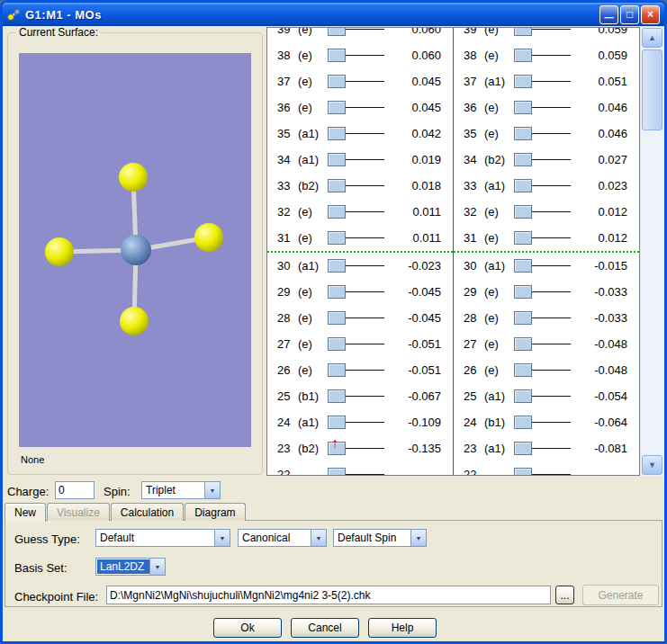 Image resolution: width=667 pixels, height=644 pixels. What do you see at coordinates (652, 90) in the screenshot?
I see `scroll-thumb` at bounding box center [652, 90].